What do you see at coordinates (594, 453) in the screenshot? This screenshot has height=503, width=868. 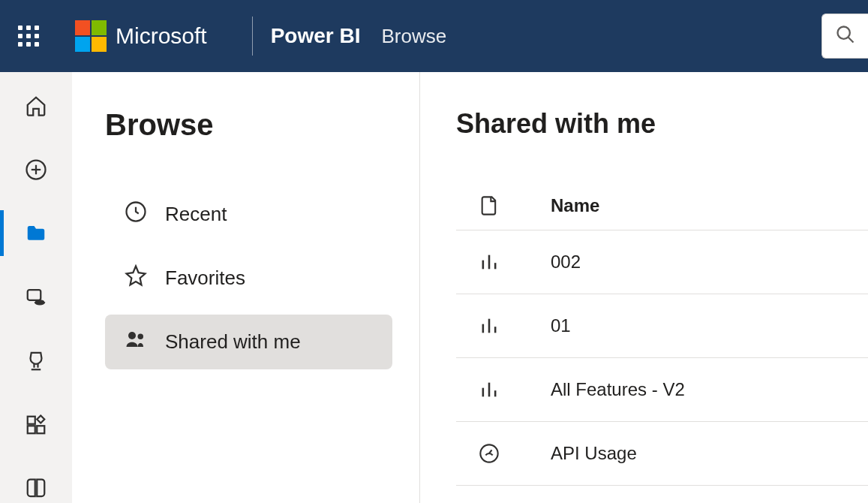 I see `row-name: API Usage` at bounding box center [594, 453].